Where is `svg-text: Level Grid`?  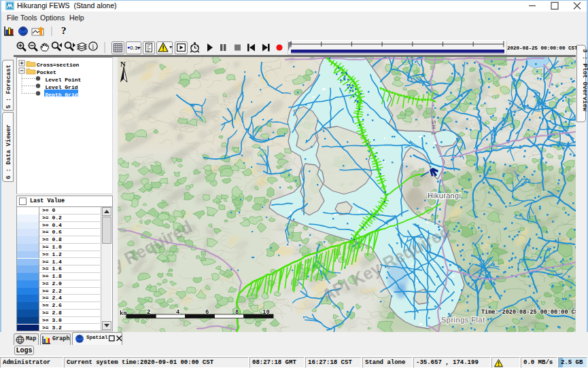
svg-text: Level Grid is located at coordinates (62, 87).